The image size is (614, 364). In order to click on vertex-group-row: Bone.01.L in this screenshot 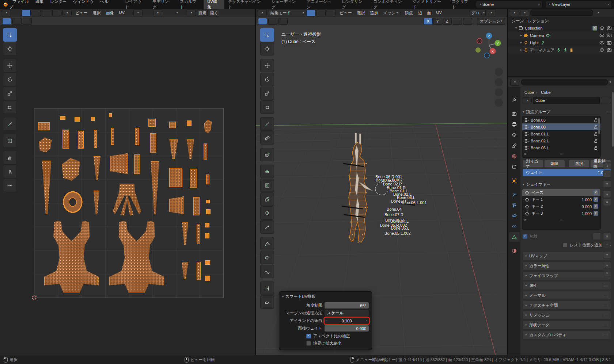, I will do `click(561, 134)`.